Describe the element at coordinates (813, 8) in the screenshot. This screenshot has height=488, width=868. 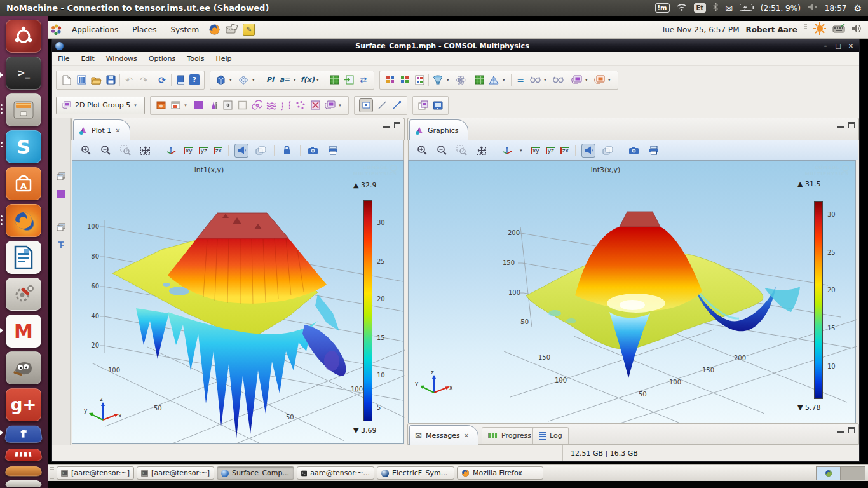
I see `volume-muted-icon` at that location.